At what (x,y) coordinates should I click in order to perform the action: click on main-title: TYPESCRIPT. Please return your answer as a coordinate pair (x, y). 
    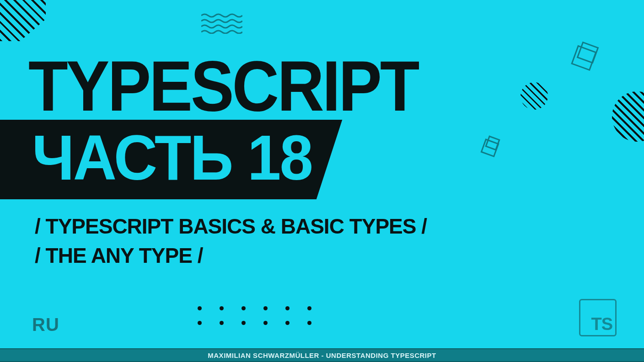
    Looking at the image, I should click on (223, 86).